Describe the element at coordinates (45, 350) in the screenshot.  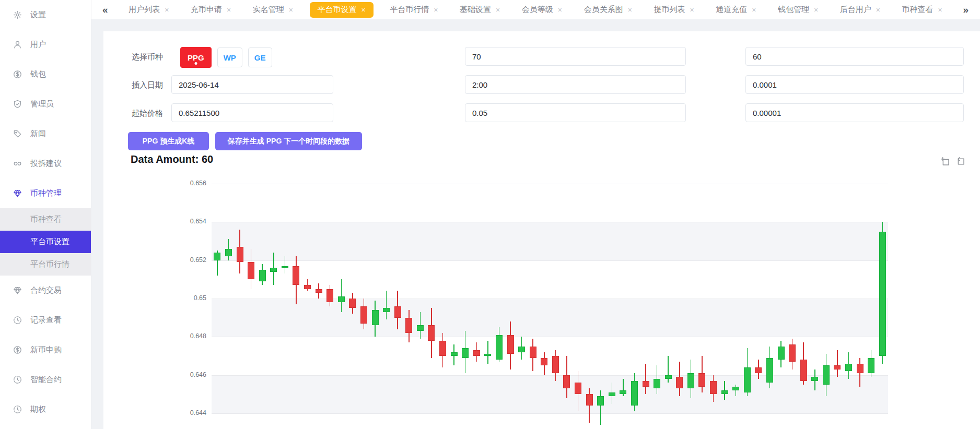
I see `sidebar-item-new-coin-subscription: 新币申购` at that location.